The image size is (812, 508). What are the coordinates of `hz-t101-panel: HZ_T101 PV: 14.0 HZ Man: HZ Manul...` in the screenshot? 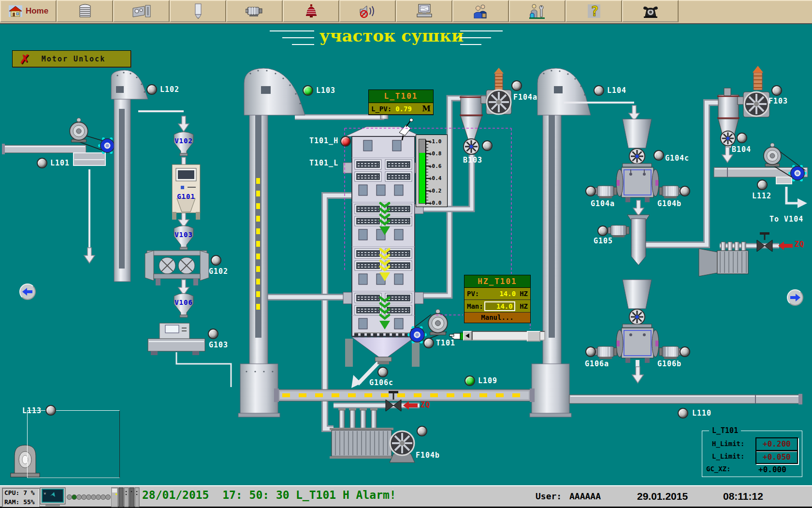 It's located at (497, 299).